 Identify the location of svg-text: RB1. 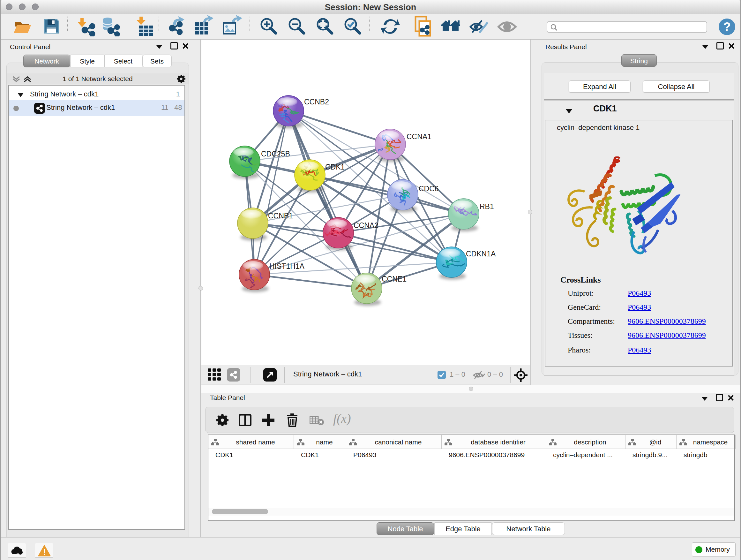
(487, 206).